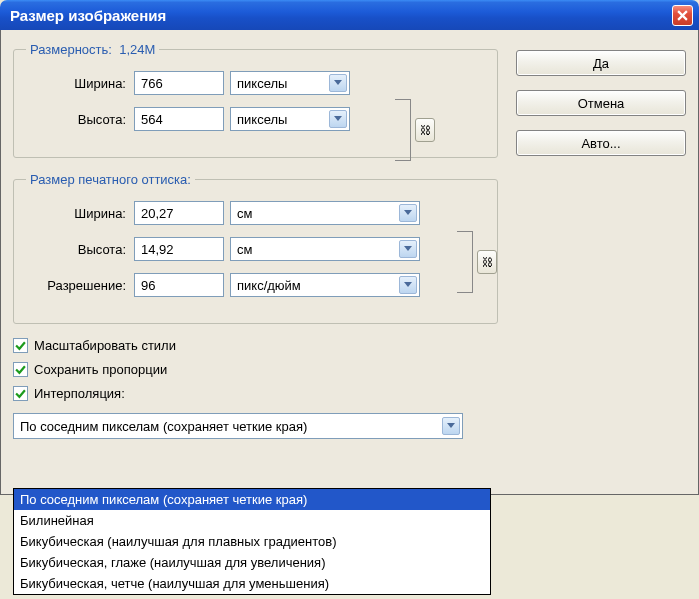 The width and height of the screenshot is (699, 599). I want to click on print-size-legend: Размер печатного оттиска:, so click(110, 180).